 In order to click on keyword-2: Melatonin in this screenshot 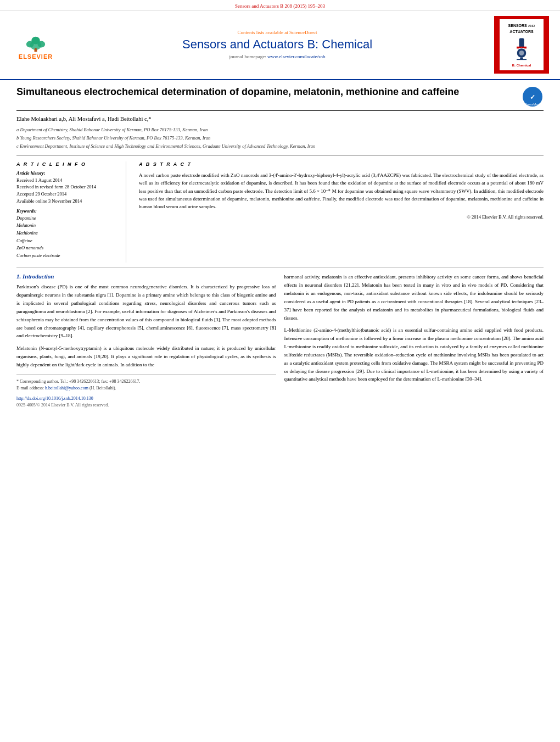, I will do `click(71, 226)`.